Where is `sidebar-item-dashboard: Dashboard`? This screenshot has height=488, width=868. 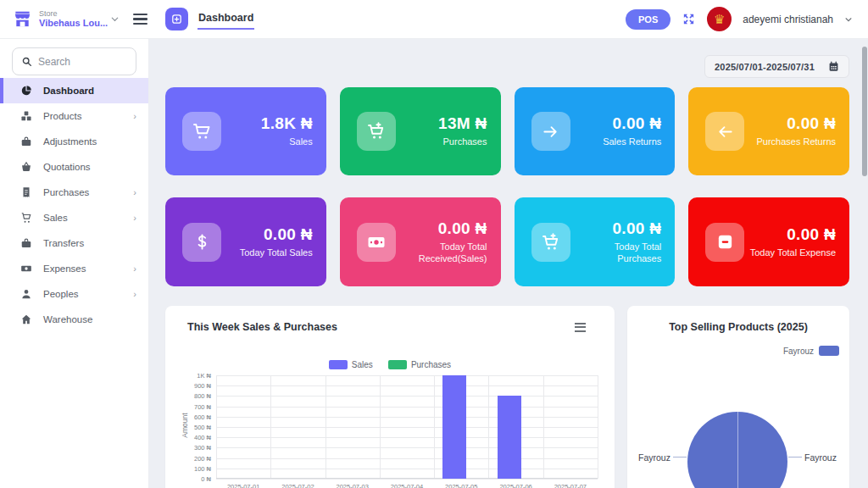
sidebar-item-dashboard: Dashboard is located at coordinates (75, 91).